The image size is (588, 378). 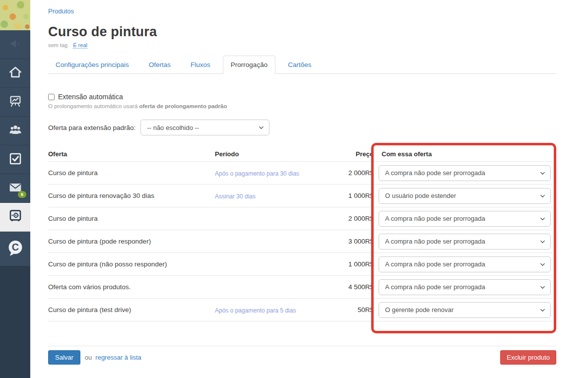 What do you see at coordinates (88, 357) in the screenshot?
I see `or-text: ou` at bounding box center [88, 357].